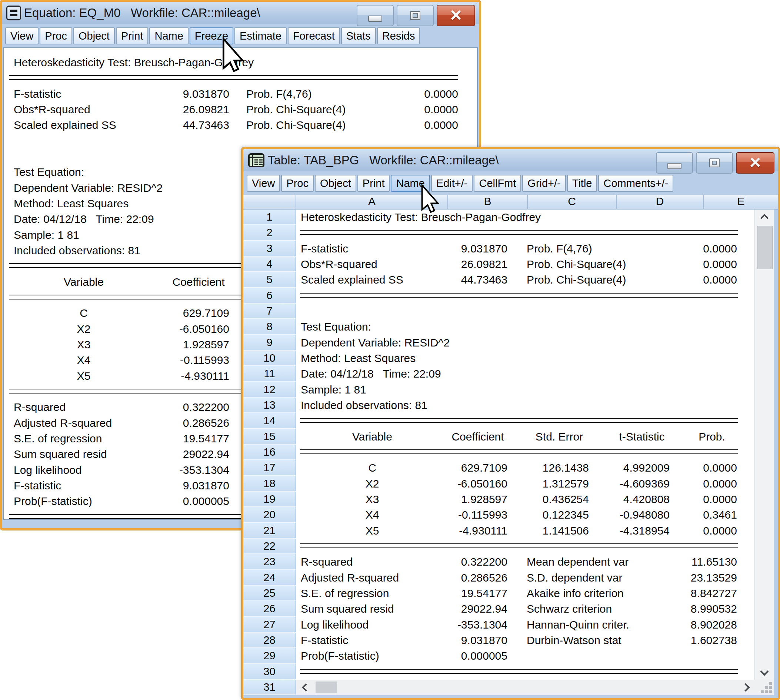 This screenshot has height=700, width=780. What do you see at coordinates (270, 202) in the screenshot?
I see `grid-corner-cell` at bounding box center [270, 202].